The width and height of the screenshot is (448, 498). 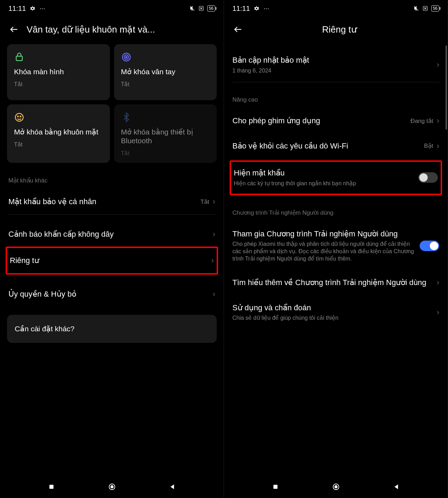 What do you see at coordinates (14, 29) in the screenshot?
I see `back-button` at bounding box center [14, 29].